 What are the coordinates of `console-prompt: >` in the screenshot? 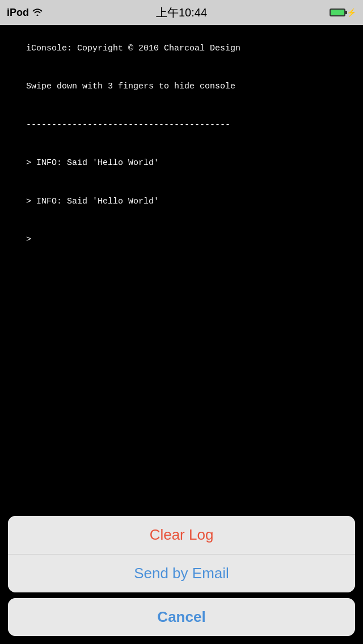 It's located at (28, 239).